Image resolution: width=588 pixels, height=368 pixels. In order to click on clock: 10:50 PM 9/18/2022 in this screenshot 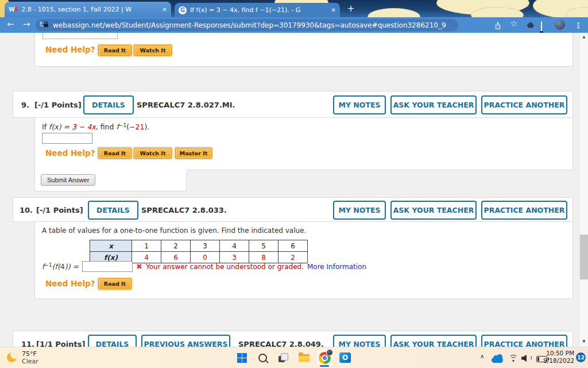, I will do `click(559, 357)`.